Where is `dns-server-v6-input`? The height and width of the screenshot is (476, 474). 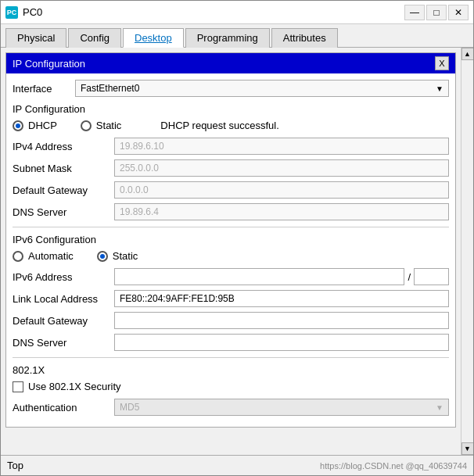
dns-server-v6-input is located at coordinates (282, 342).